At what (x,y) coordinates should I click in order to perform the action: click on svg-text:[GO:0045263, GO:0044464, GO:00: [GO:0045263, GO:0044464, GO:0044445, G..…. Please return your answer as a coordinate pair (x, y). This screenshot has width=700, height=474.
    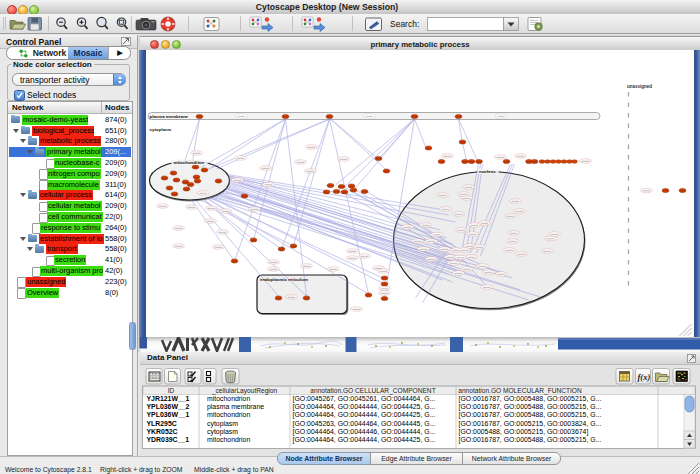
    Looking at the image, I should click on (364, 424).